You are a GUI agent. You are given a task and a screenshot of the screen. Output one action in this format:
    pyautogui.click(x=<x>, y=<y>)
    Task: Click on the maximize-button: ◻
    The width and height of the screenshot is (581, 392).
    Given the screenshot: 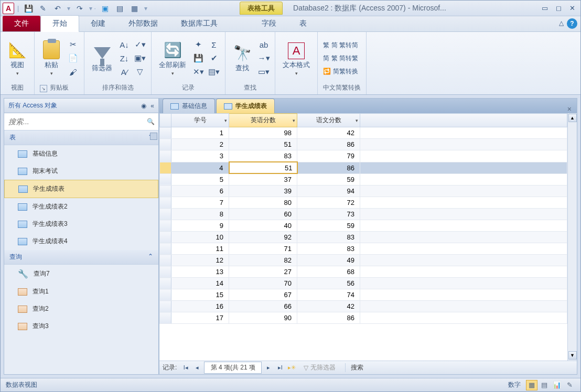 What is the action you would take?
    pyautogui.click(x=558, y=8)
    